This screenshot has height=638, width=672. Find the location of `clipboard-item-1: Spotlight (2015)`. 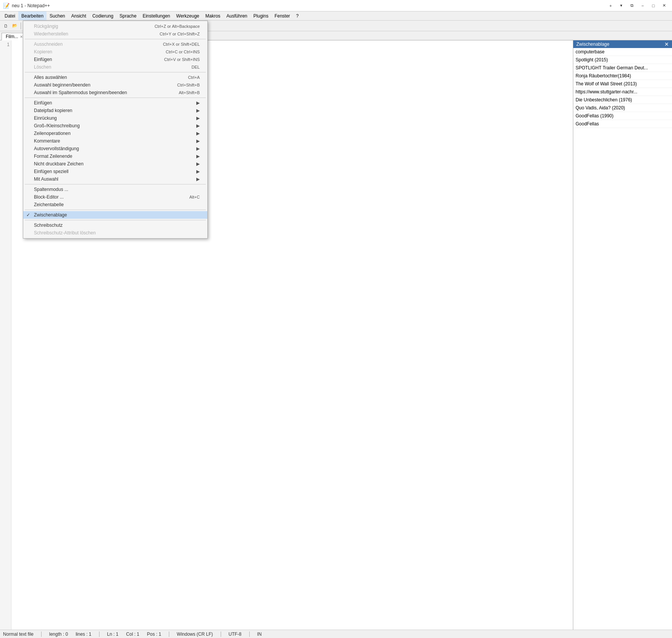

clipboard-item-1: Spotlight (2015) is located at coordinates (623, 60).